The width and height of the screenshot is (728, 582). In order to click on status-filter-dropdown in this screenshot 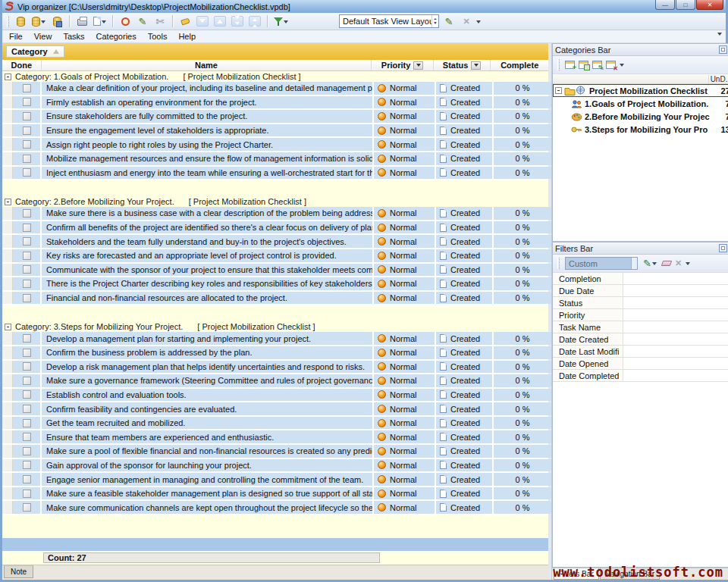, I will do `click(476, 65)`.